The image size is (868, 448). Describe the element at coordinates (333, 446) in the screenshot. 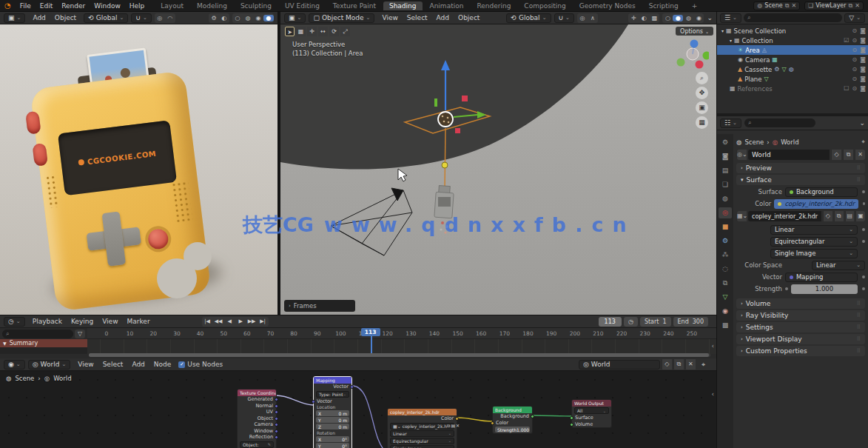

I see `value-field-y: Y0°` at that location.